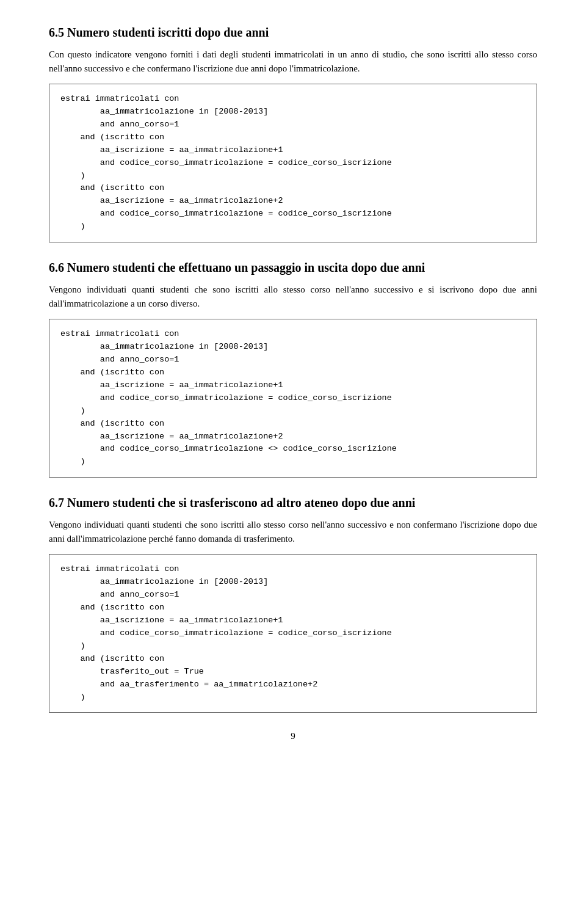 The width and height of the screenshot is (586, 924). Describe the element at coordinates (293, 267) in the screenshot. I see `section-6-6-heading: 6.6 Numero studenti che effettuano un pa…` at that location.